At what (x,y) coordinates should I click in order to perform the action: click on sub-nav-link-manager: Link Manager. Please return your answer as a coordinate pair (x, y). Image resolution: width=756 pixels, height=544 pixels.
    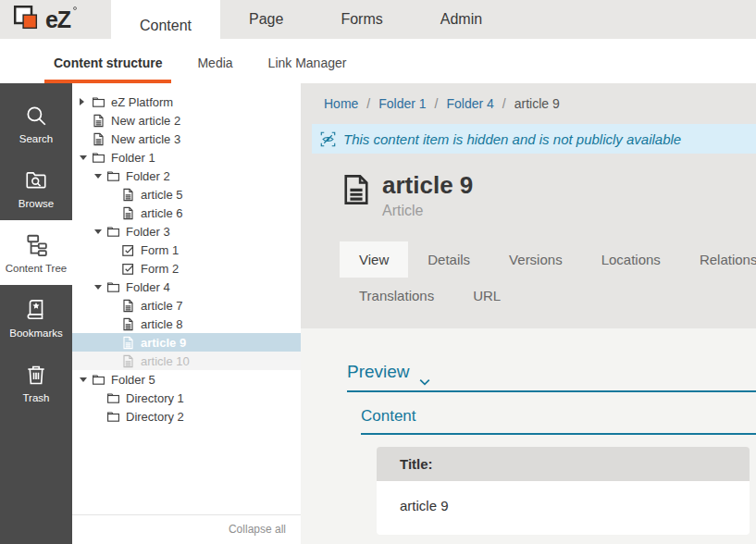
    Looking at the image, I should click on (307, 69).